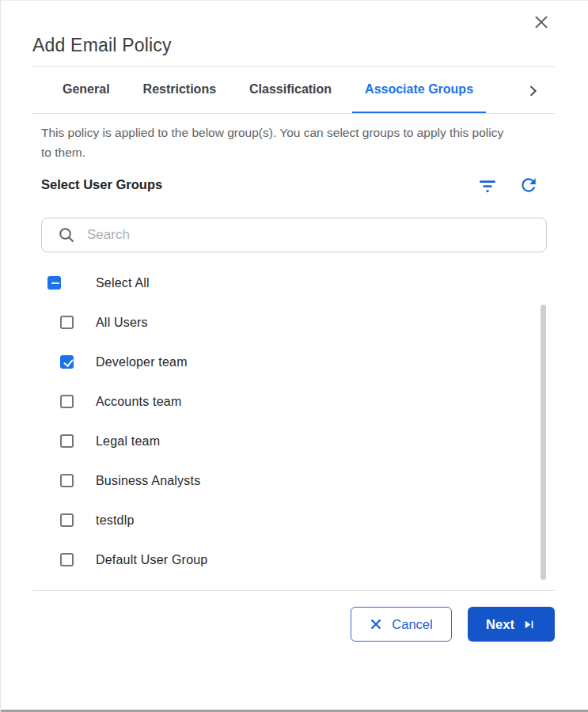  Describe the element at coordinates (271, 441) in the screenshot. I see `group-row-legal-team: Legal team` at that location.